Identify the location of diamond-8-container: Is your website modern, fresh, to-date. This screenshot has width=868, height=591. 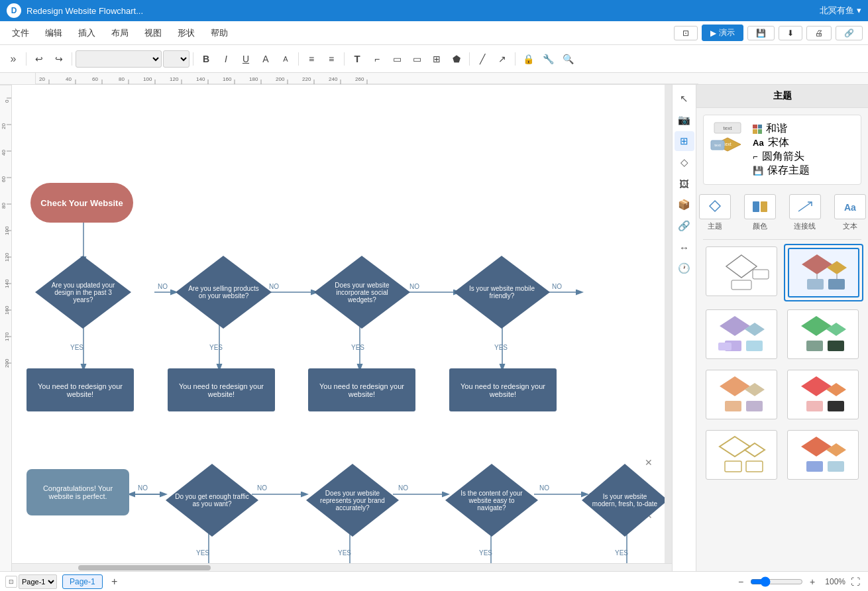
(623, 500).